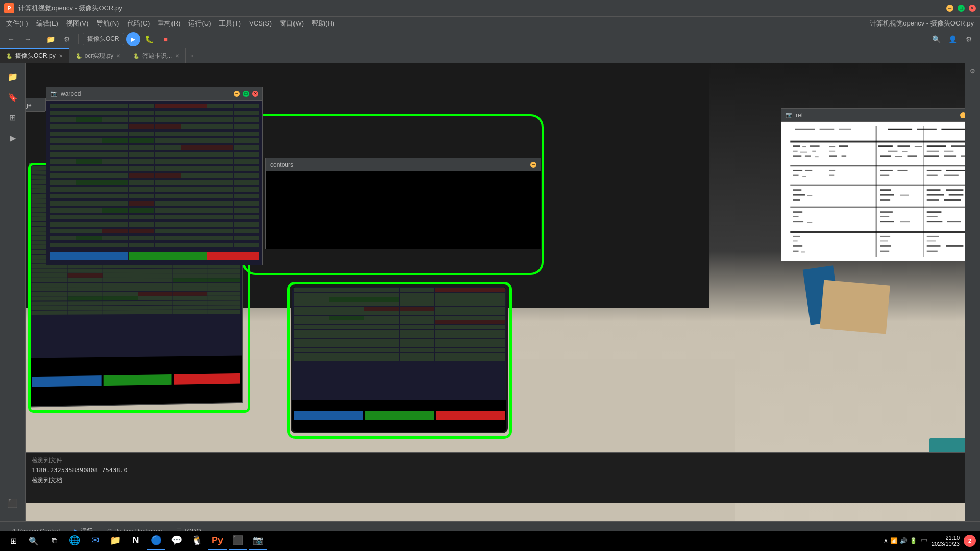 The width and height of the screenshot is (980, 551). I want to click on left-monitor-bottom, so click(136, 381).